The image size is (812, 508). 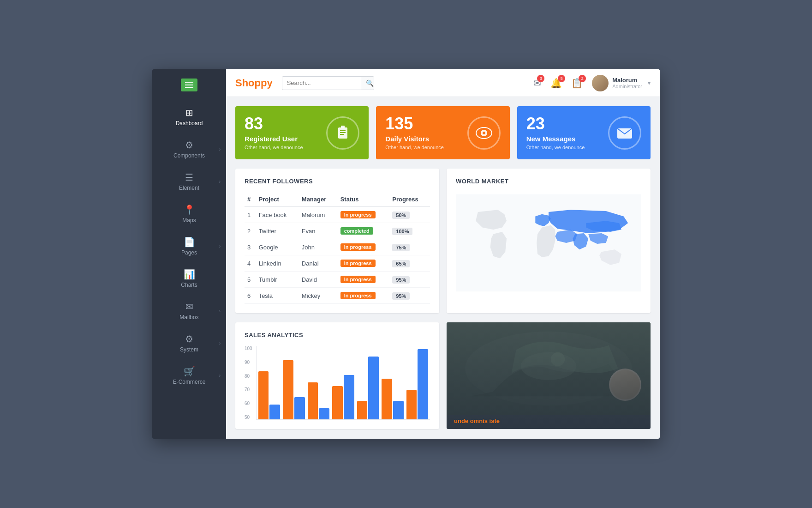 I want to click on system-icon: ⚙, so click(x=189, y=339).